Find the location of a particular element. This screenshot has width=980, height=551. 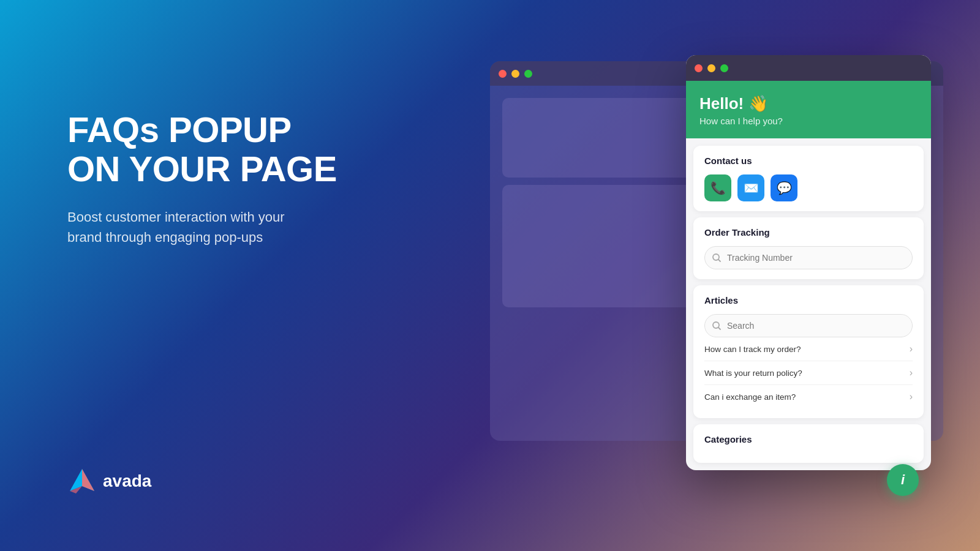

logo: avada is located at coordinates (109, 481).